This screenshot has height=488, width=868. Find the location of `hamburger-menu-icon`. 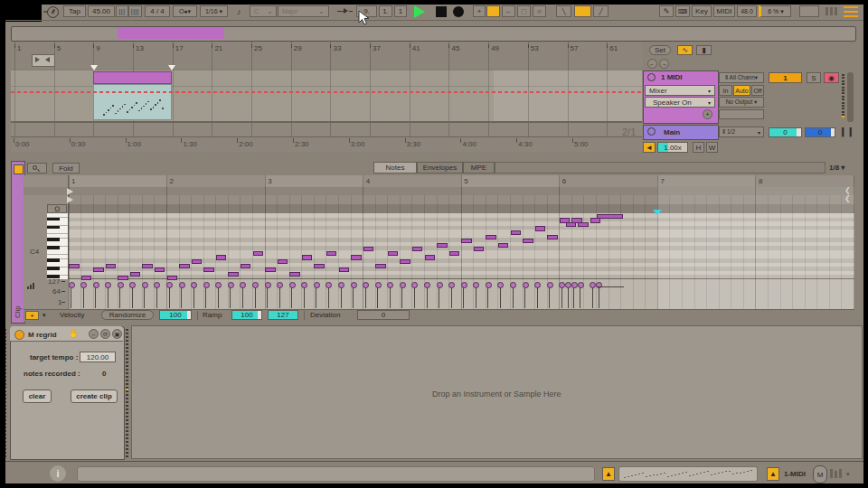

hamburger-menu-icon is located at coordinates (851, 12).